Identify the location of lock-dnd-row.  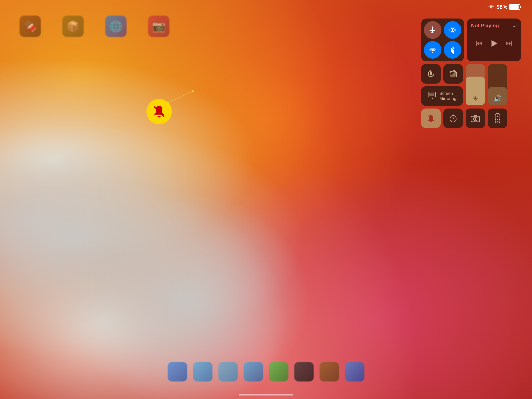
(442, 74).